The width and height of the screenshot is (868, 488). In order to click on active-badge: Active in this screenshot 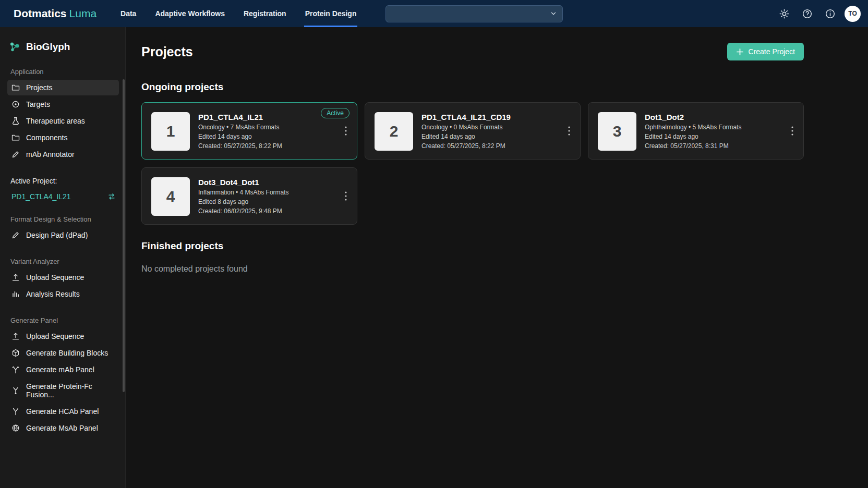, I will do `click(335, 113)`.